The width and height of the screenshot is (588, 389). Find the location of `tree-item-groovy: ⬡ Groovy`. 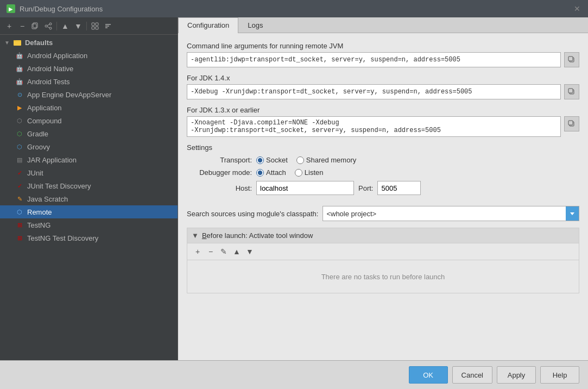

tree-item-groovy: ⬡ Groovy is located at coordinates (89, 147).